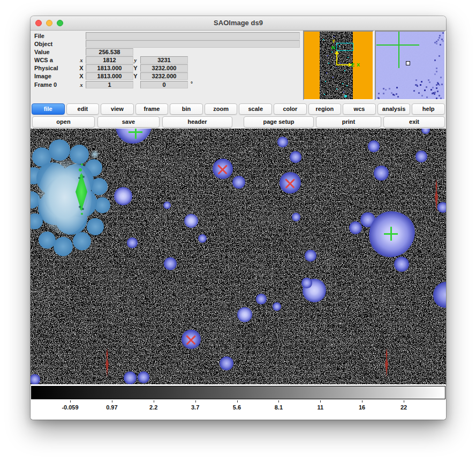  Describe the element at coordinates (39, 23) in the screenshot. I see `close-button` at that location.